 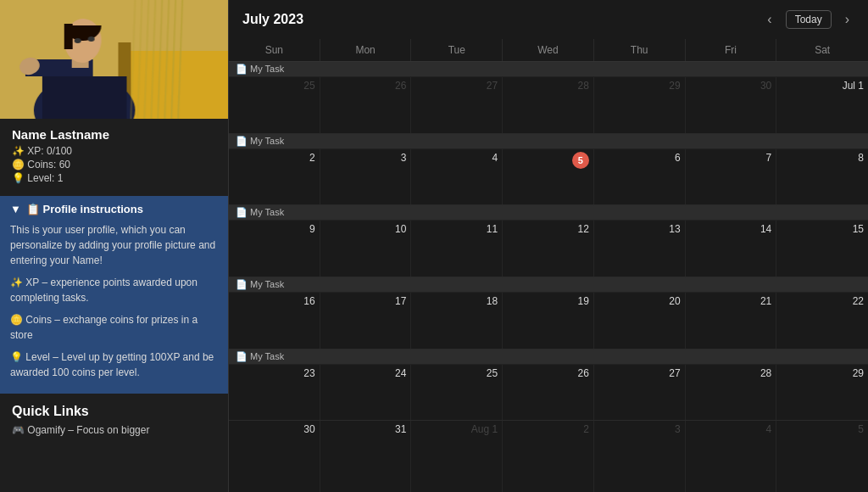 I want to click on cal-cell: 11, so click(x=457, y=249).